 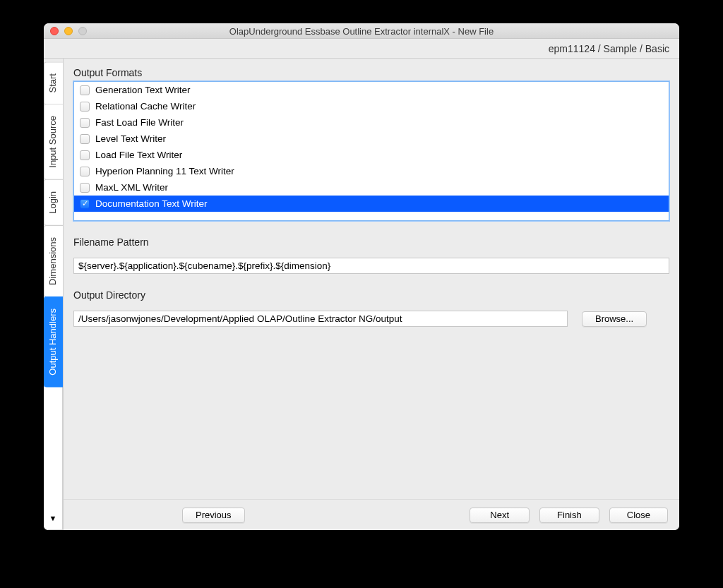 I want to click on minimize-window-icon, so click(x=68, y=31).